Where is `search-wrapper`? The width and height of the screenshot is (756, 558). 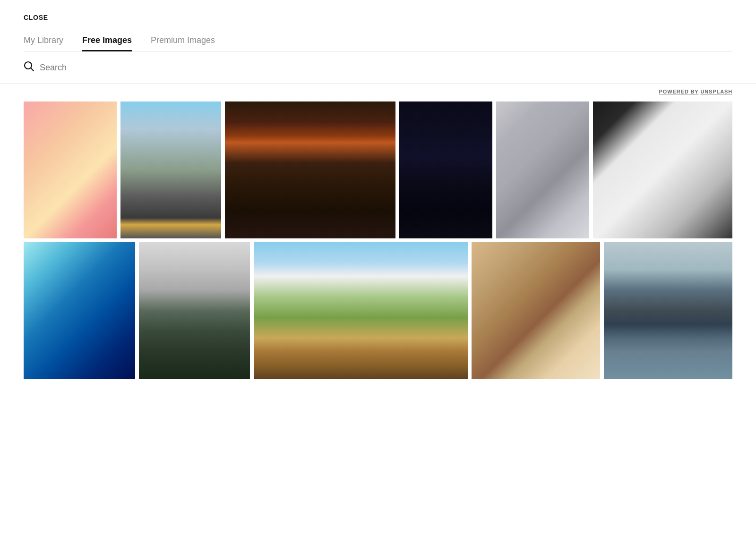 search-wrapper is located at coordinates (378, 68).